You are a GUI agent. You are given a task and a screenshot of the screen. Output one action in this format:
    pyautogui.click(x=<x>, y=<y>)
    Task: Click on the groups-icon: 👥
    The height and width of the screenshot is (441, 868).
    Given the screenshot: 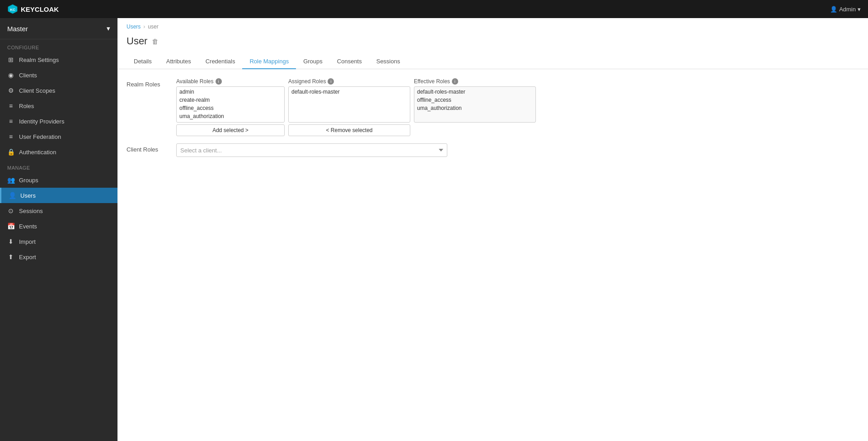 What is the action you would take?
    pyautogui.click(x=11, y=180)
    